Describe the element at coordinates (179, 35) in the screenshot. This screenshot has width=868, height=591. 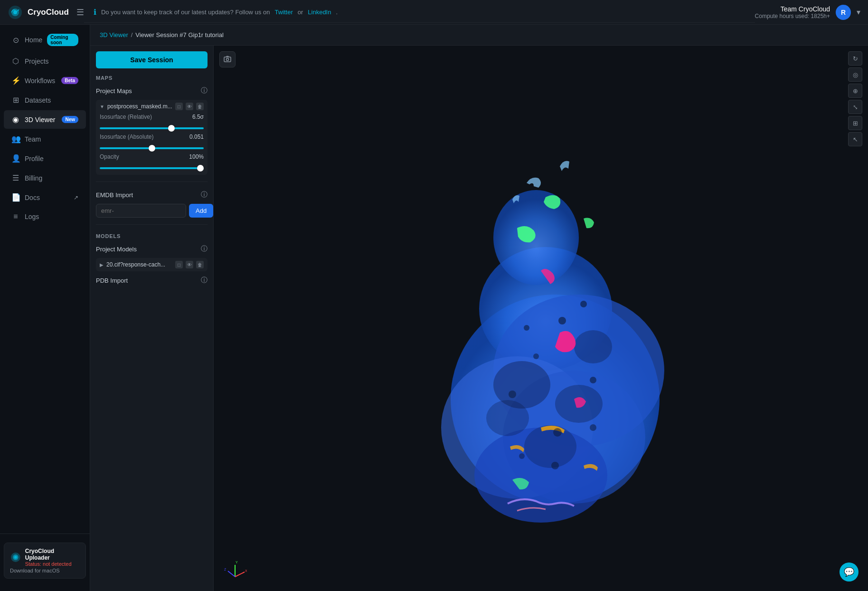
I see `breadcrumb-current: Viewer Session #7 Gip1r tutorial` at that location.